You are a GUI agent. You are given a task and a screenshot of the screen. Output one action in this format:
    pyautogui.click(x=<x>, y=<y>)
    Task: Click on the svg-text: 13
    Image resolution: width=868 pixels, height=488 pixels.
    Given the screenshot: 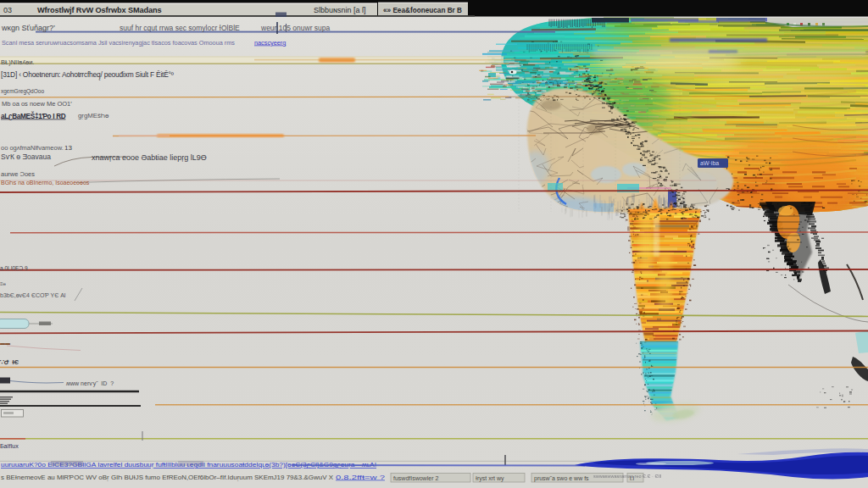 What is the action you would take?
    pyautogui.click(x=68, y=147)
    